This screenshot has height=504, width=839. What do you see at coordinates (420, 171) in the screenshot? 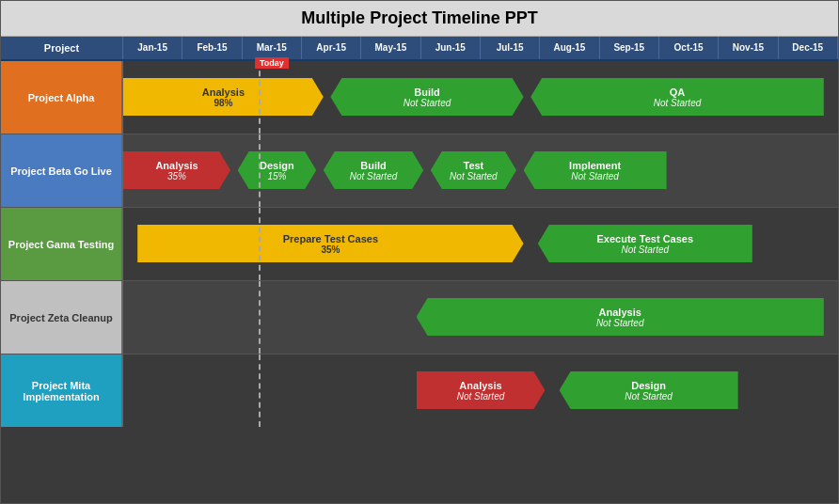
I see `project-row-beta: Project Beta Go Live Analysis 35% Design…` at bounding box center [420, 171].